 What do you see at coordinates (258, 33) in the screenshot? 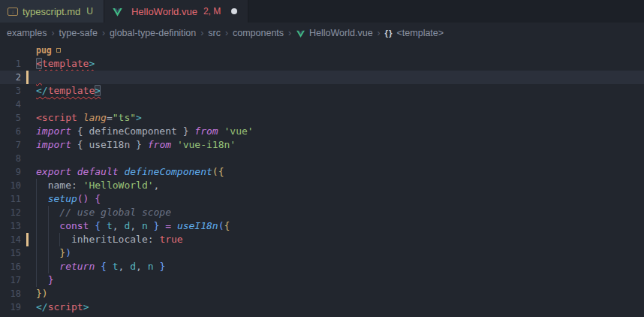
I see `breadcrumb-item-components: components` at bounding box center [258, 33].